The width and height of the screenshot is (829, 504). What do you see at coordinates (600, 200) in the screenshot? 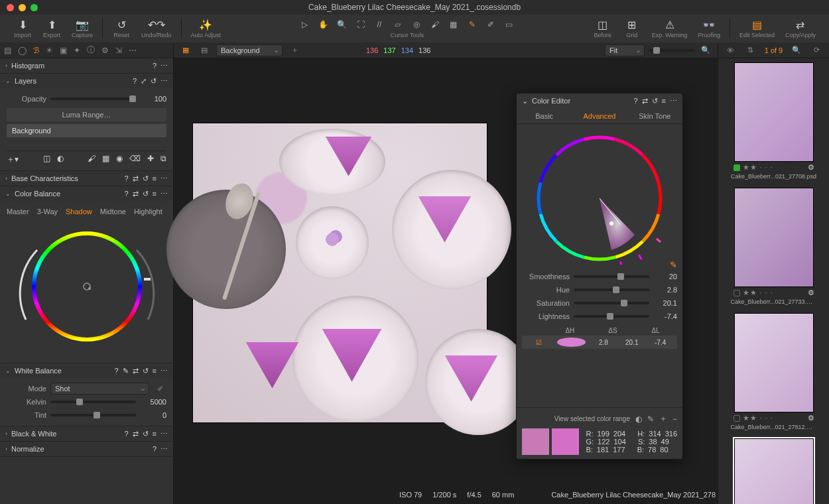
I see `color-wheel: ✎` at bounding box center [600, 200].